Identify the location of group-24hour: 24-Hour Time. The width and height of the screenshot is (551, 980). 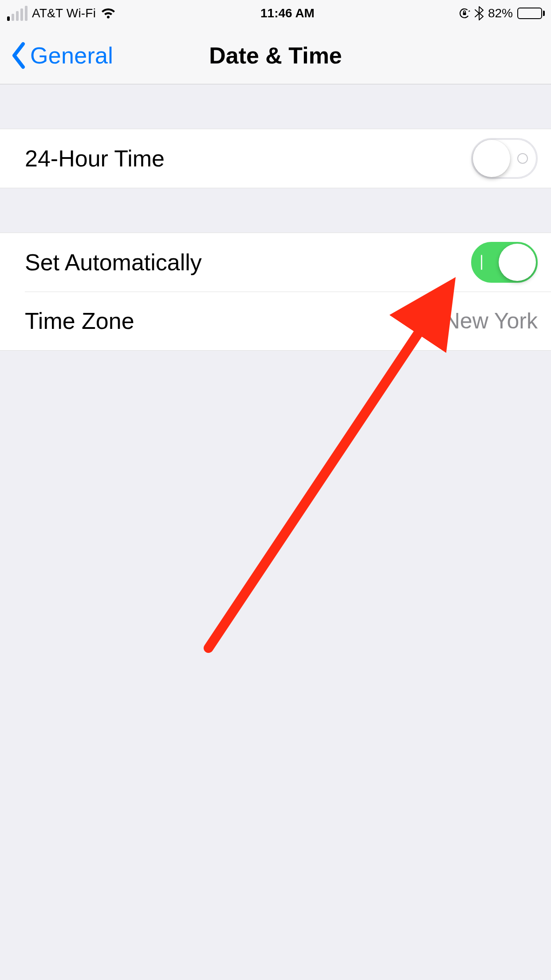
(276, 158).